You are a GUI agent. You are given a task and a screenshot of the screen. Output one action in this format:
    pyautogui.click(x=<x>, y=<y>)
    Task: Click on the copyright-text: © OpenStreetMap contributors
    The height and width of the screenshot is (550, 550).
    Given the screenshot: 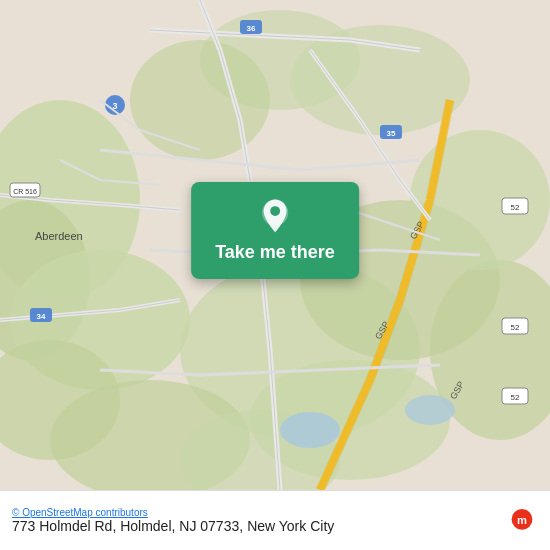 What is the action you would take?
    pyautogui.click(x=173, y=512)
    